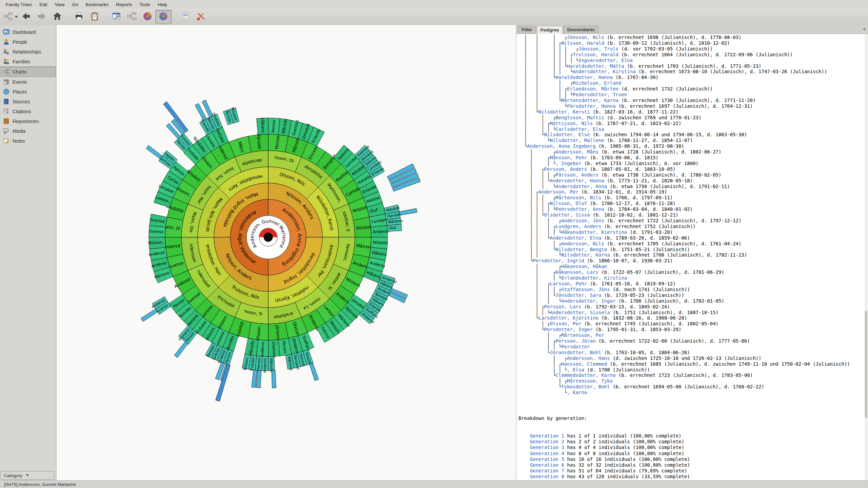 This screenshot has width=868, height=488. What do you see at coordinates (590, 100) in the screenshot?
I see `person-link: Mårtensdotter, Karna` at bounding box center [590, 100].